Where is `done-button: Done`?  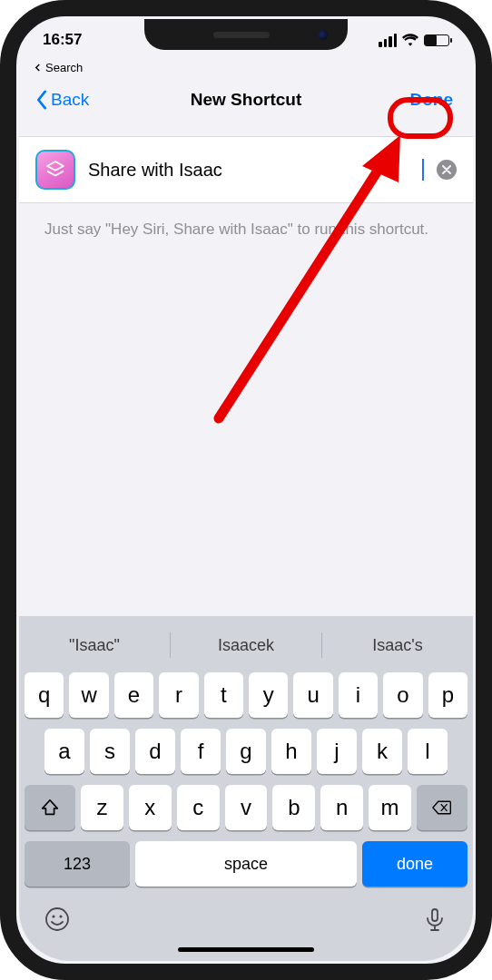 done-button: Done is located at coordinates (432, 100).